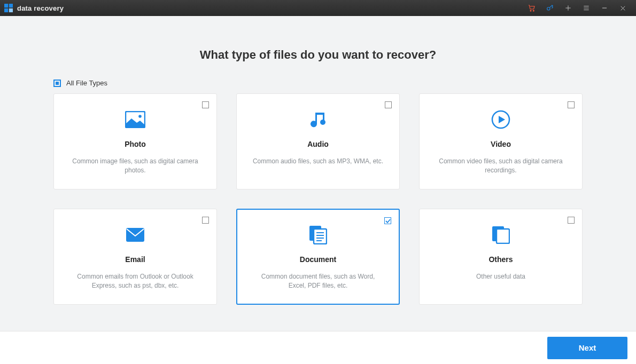 This screenshot has width=636, height=364. Describe the element at coordinates (135, 144) in the screenshot. I see `card-photo-title: Photo` at that location.